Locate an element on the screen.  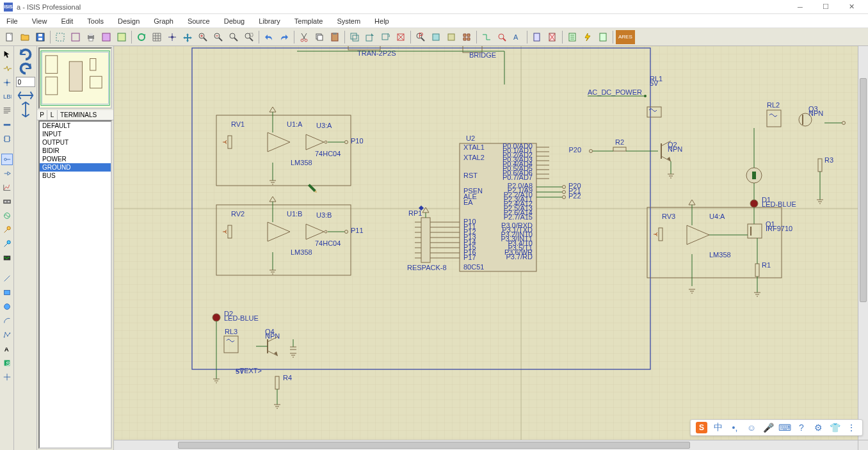
zoom-out-icon is located at coordinates (218, 37).